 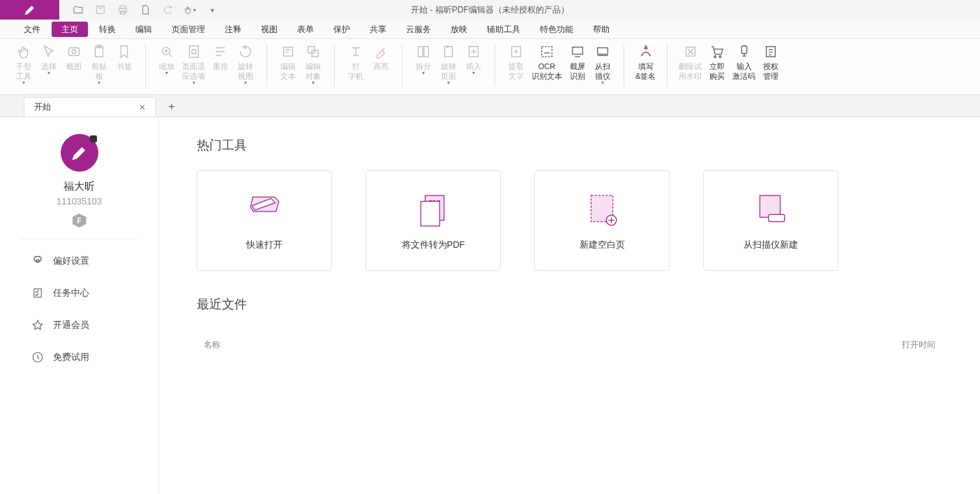 What do you see at coordinates (448, 52) in the screenshot?
I see `rotatepage-icon` at bounding box center [448, 52].